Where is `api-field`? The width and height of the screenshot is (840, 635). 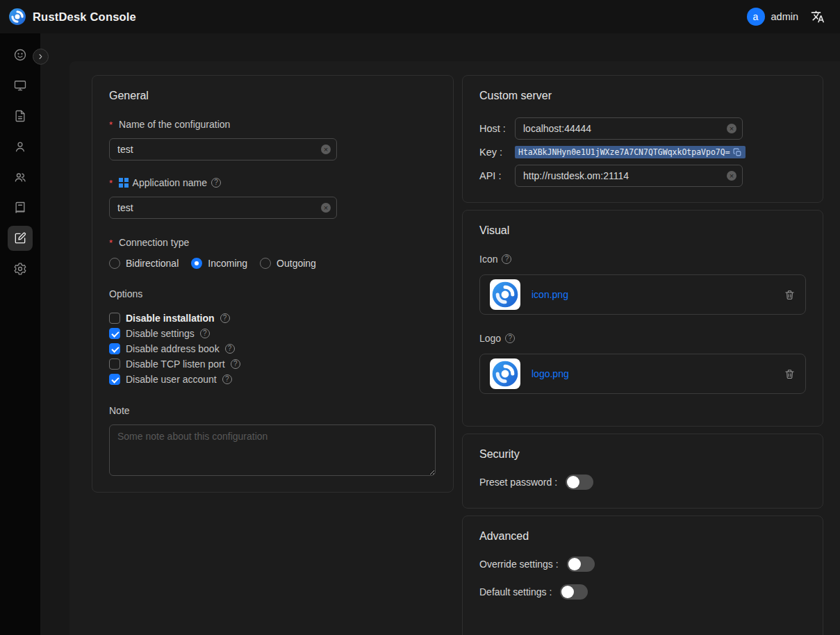
api-field is located at coordinates (629, 176).